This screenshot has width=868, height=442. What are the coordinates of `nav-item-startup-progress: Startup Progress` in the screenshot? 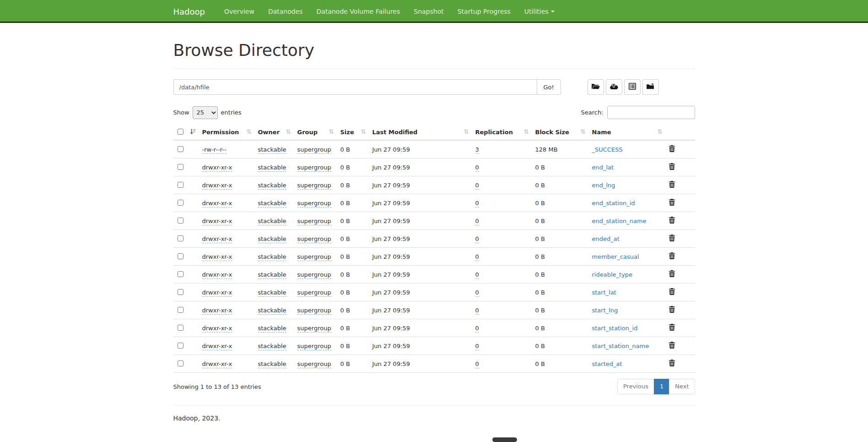 It's located at (484, 11).